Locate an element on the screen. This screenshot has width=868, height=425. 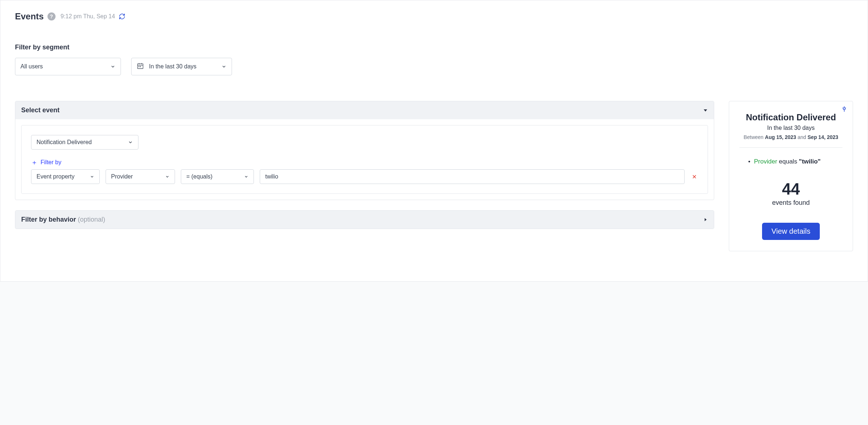
filter-property-name: Provider is located at coordinates (766, 162).